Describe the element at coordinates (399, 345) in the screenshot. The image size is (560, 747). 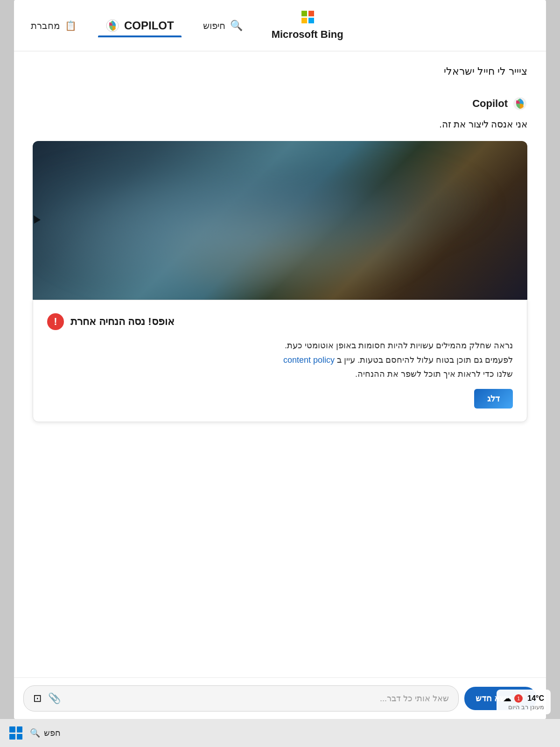
I see `error-line1: נראה שחלק מהמילים עשויות להיות חסומות בא…` at that location.